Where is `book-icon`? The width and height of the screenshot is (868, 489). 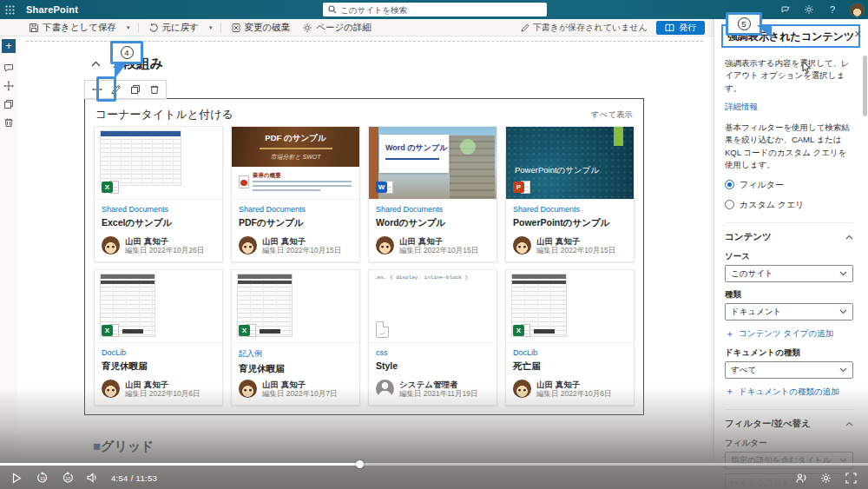 book-icon is located at coordinates (670, 28).